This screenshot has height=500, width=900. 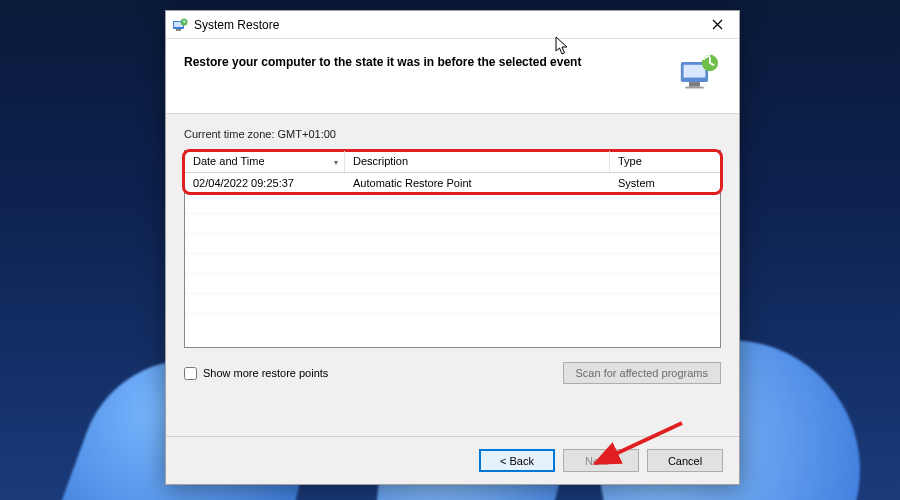 What do you see at coordinates (190, 374) in the screenshot?
I see `show-more-checkbox-input` at bounding box center [190, 374].